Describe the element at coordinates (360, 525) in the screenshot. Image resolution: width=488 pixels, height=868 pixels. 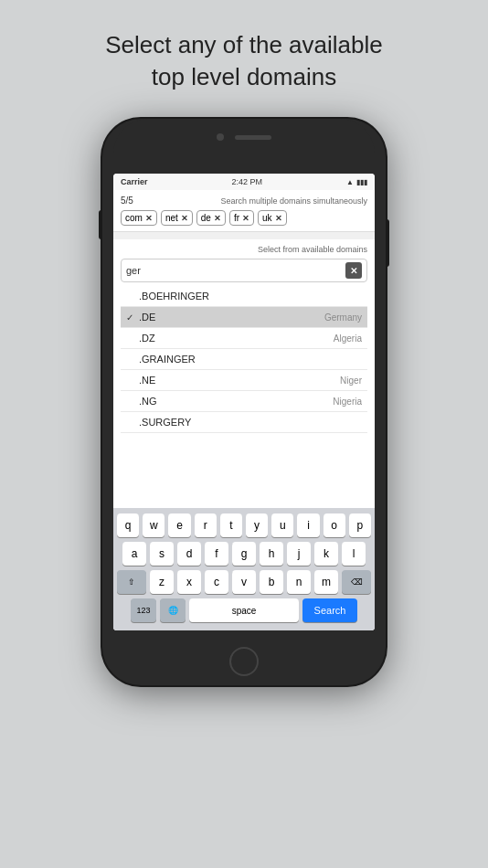
I see `key-p: p` at that location.